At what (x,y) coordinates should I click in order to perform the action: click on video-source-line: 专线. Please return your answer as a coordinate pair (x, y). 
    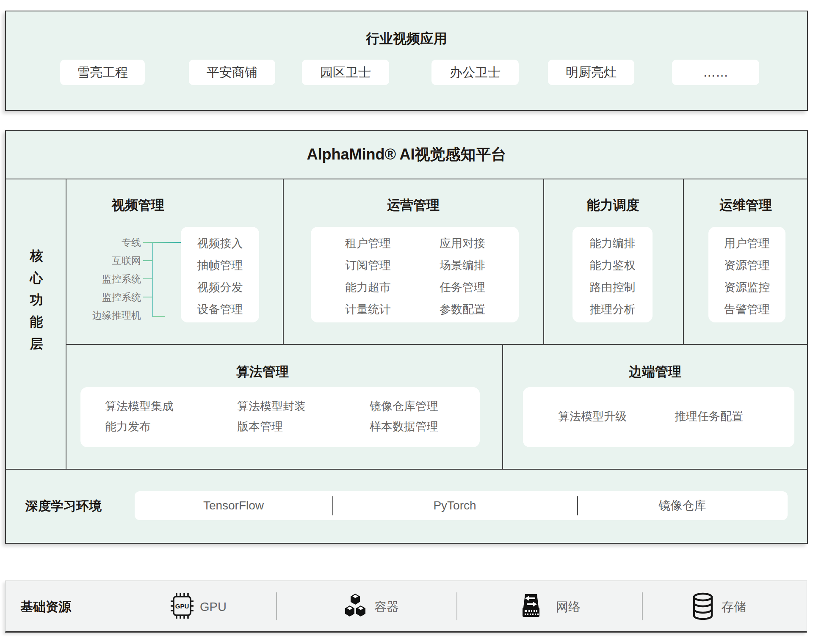
    Looking at the image, I should click on (102, 242).